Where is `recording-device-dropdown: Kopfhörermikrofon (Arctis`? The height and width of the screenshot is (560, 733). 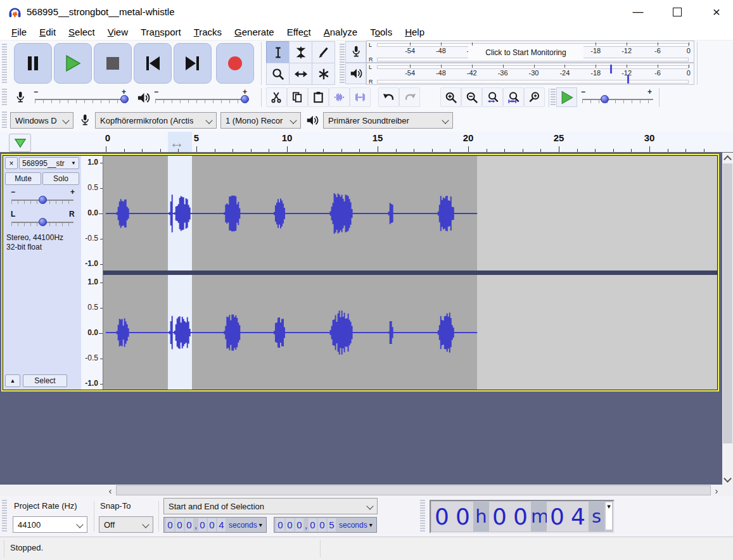 recording-device-dropdown: Kopfhörermikrofon (Arctis is located at coordinates (156, 120).